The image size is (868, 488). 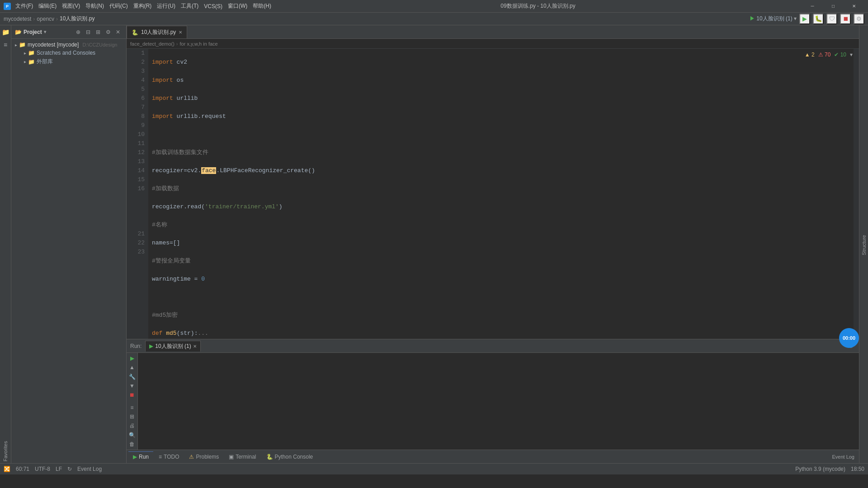 I want to click on editor-breadcrumb: face_detect_demo() › for x,y,w,h in face, so click(x=493, y=44).